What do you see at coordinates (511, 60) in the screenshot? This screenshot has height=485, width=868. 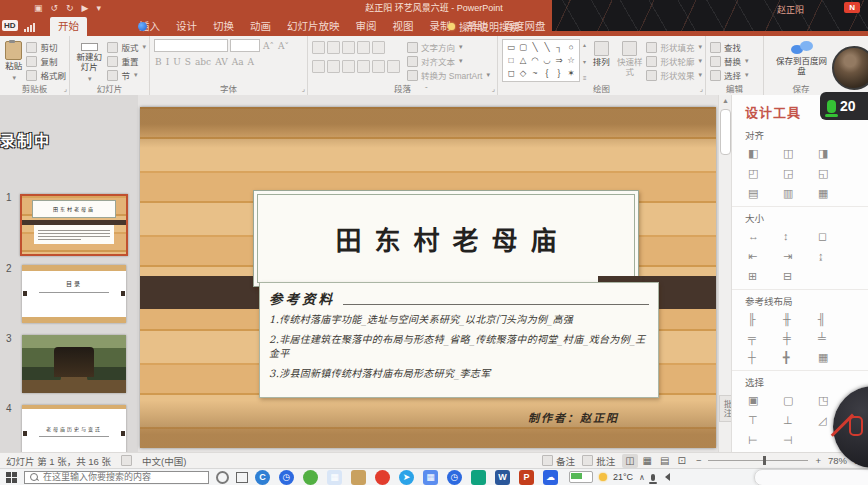 I see `shape-icon: □` at bounding box center [511, 60].